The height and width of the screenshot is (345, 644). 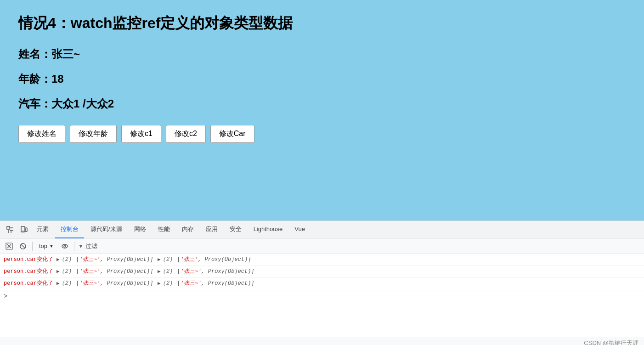 What do you see at coordinates (24, 230) in the screenshot?
I see `device-toolbar-icon` at bounding box center [24, 230].